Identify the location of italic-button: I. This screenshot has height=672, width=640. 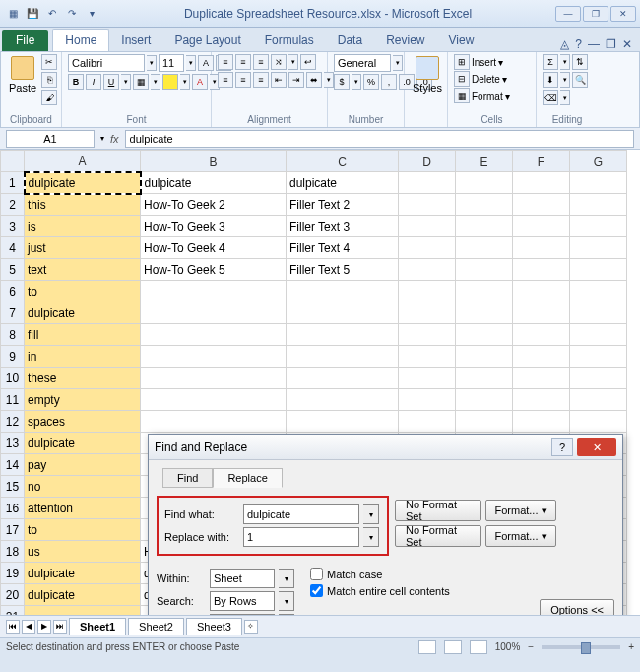
(94, 82).